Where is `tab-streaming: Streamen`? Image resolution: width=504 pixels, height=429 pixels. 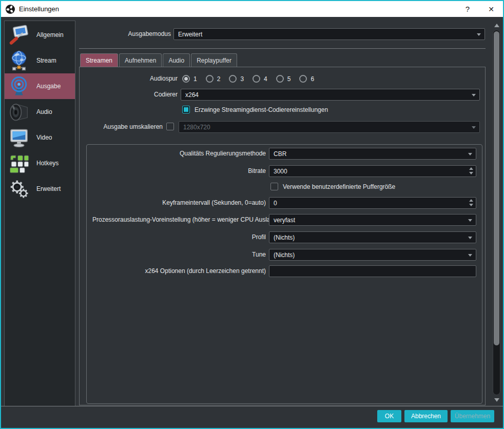
tab-streaming: Streamen is located at coordinates (99, 60).